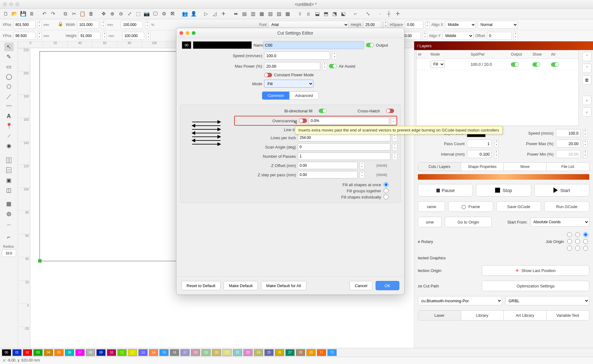  I want to click on palette-chip: 16, so click(175, 353).